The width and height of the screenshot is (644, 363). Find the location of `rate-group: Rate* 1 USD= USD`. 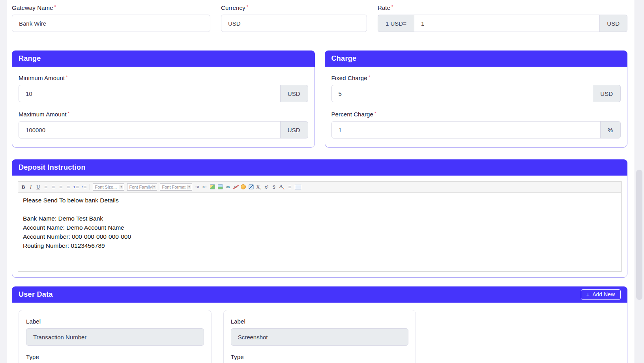

rate-group: Rate* 1 USD= USD is located at coordinates (503, 18).